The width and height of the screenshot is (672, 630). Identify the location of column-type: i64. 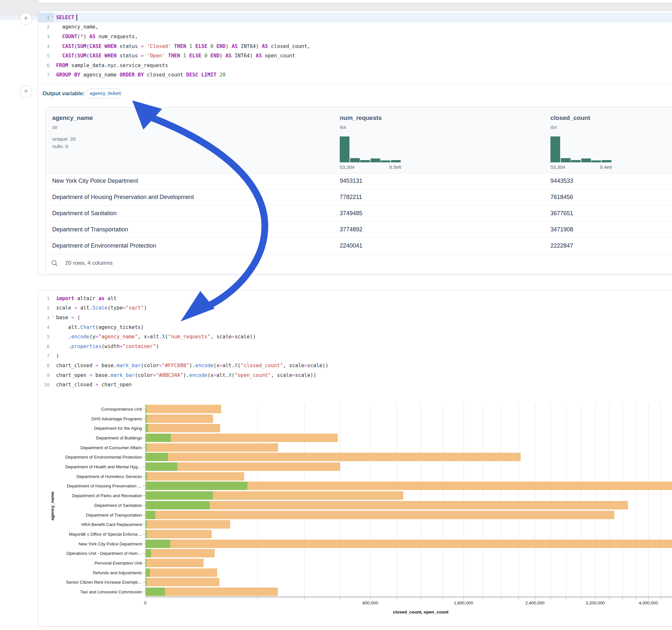
(343, 127).